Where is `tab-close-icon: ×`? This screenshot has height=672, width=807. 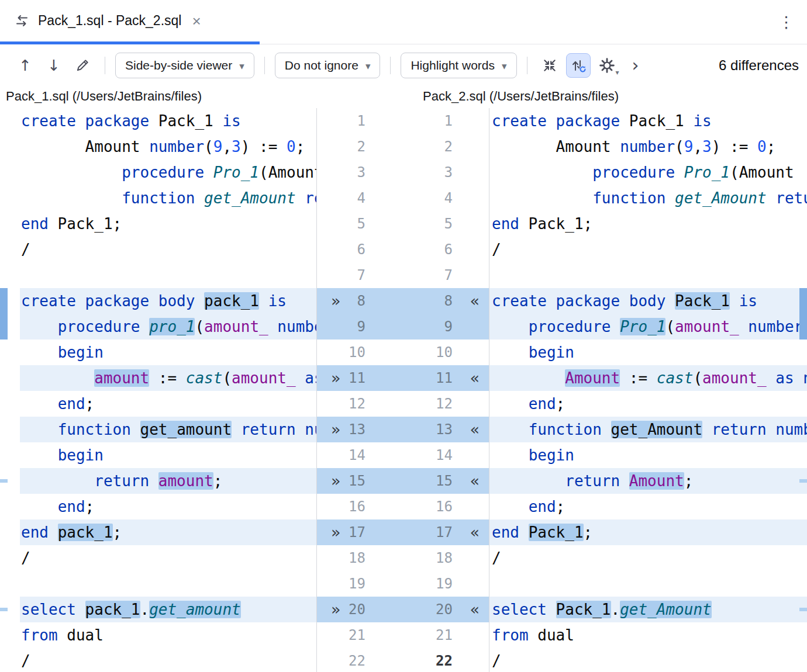
tab-close-icon: × is located at coordinates (196, 21).